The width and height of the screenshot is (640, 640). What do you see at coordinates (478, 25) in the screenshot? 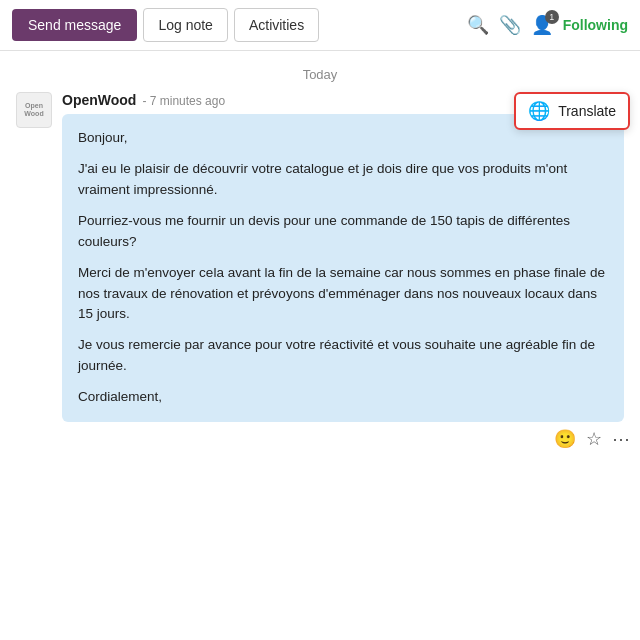
I see `search-icon: 🔍` at bounding box center [478, 25].